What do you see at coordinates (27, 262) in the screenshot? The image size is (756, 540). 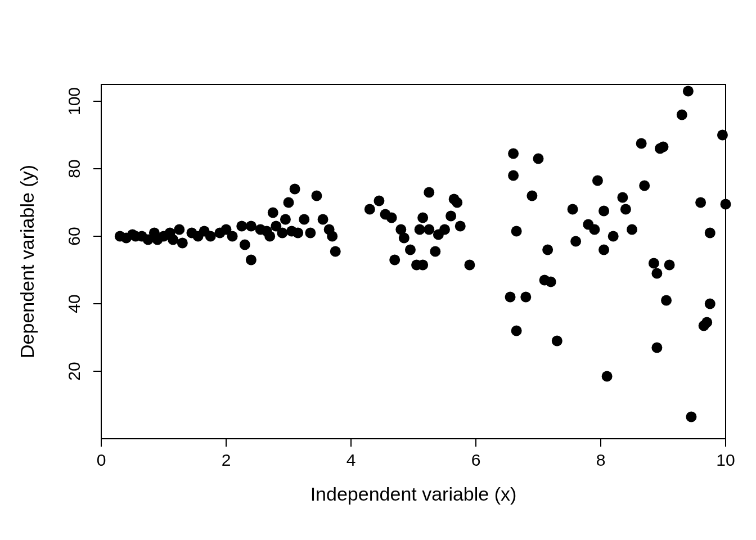 I see `y-axis-label: Dependent variable (y)` at bounding box center [27, 262].